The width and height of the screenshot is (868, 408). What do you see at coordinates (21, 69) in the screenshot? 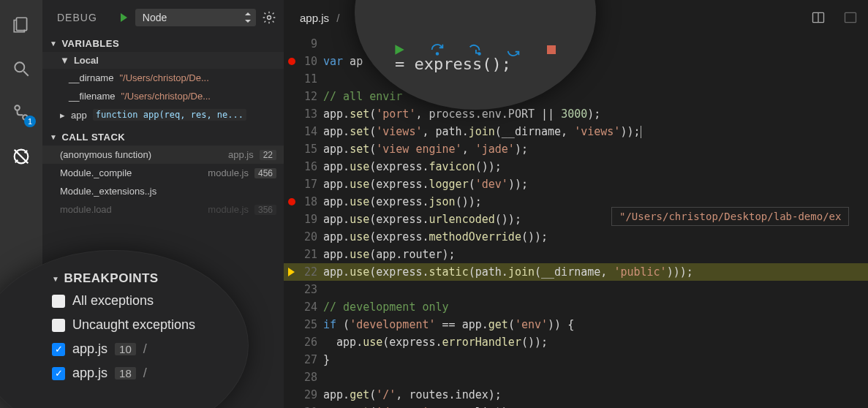
I see `search-icon` at bounding box center [21, 69].